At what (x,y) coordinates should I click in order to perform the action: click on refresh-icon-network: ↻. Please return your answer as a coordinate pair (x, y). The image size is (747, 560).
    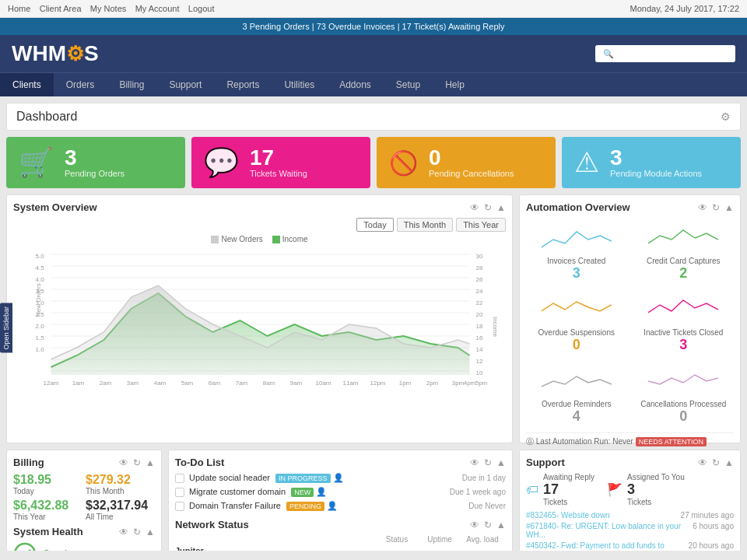
    Looking at the image, I should click on (488, 525).